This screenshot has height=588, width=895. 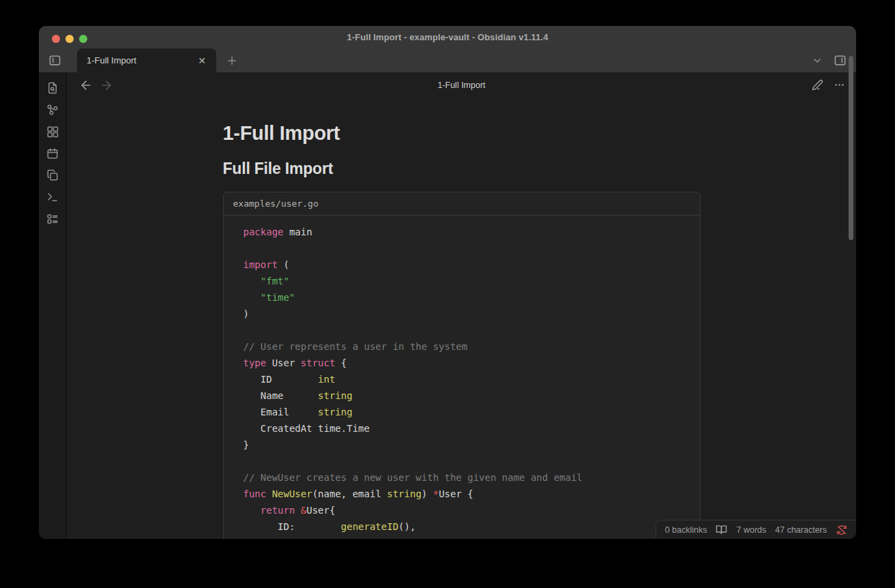 I want to click on code-line: "fmt", so click(x=467, y=281).